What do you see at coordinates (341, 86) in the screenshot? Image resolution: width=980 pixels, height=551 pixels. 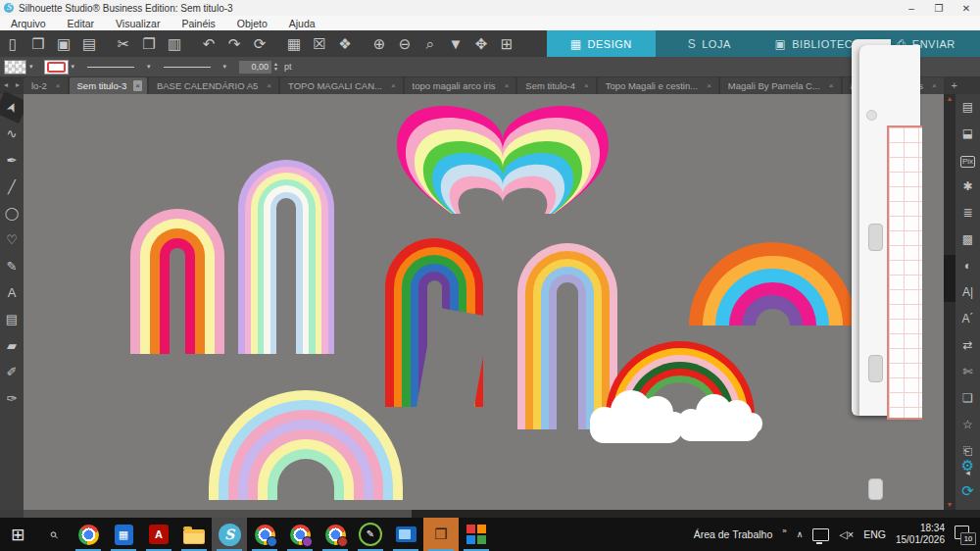 I see `doc-tab: TOPO MAGALI CAN...×` at bounding box center [341, 86].